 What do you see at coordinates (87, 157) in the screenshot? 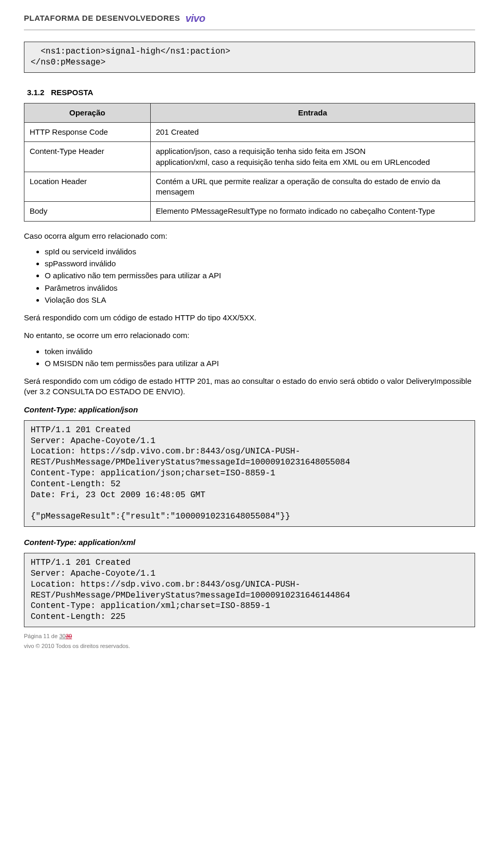
I see `table-cell-op: Content-Type Header` at bounding box center [87, 157].